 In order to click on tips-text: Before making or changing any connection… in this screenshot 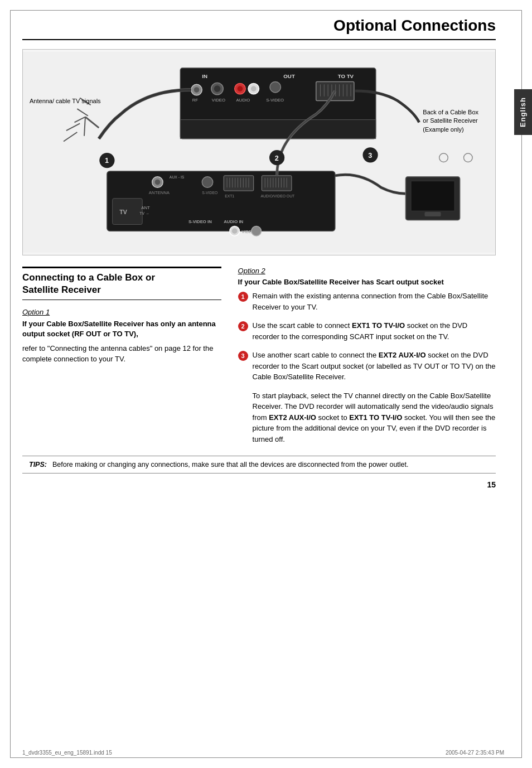, I will do `click(231, 465)`.